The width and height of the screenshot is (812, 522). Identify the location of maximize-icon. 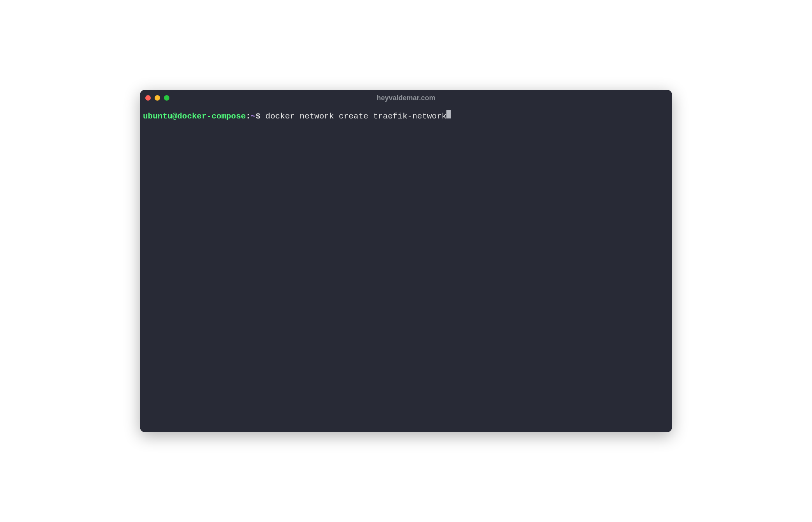
(167, 98).